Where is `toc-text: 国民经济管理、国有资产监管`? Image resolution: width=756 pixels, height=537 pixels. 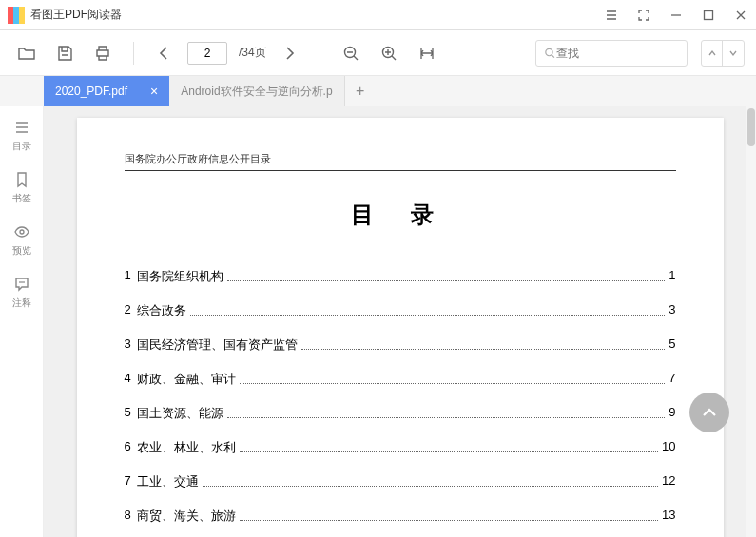 toc-text: 国民经济管理、国有资产监管 is located at coordinates (217, 345).